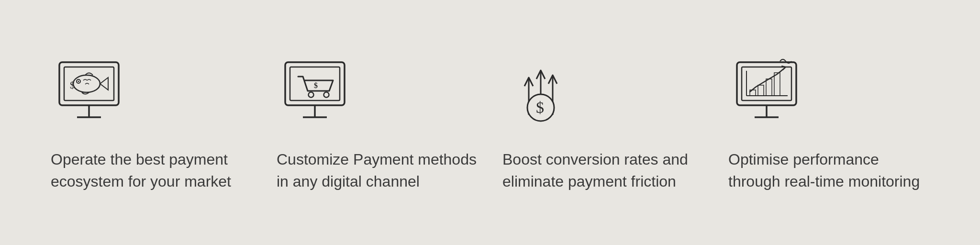 This screenshot has width=980, height=245. Describe the element at coordinates (767, 91) in the screenshot. I see `monitor-chart-icon` at that location.